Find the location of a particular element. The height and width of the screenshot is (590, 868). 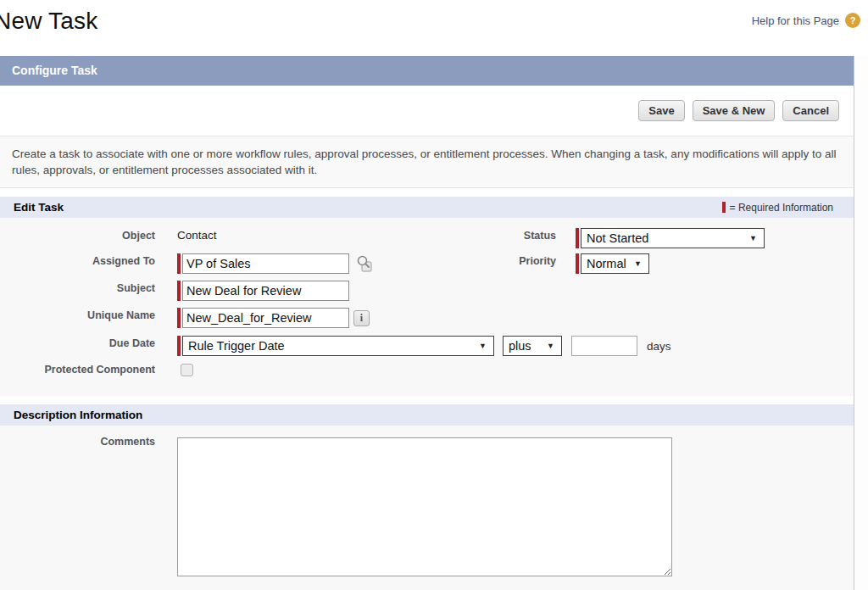

page-header: New Task Help for this Page is located at coordinates (434, 28).